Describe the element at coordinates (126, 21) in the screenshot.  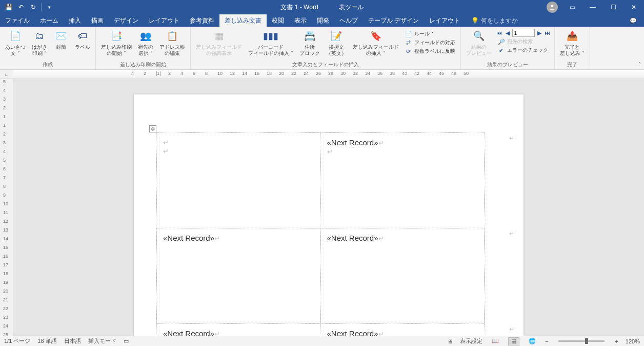
I see `tab-design: デザイン` at that location.